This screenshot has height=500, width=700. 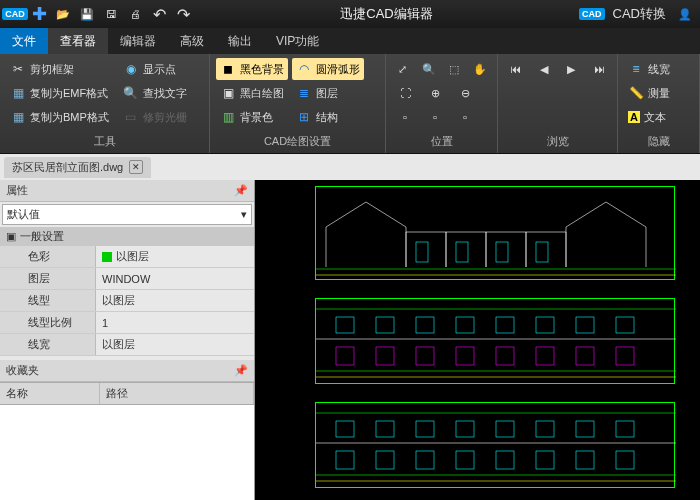 What do you see at coordinates (328, 117) in the screenshot?
I see `struct-button: ⊞结构` at bounding box center [328, 117].